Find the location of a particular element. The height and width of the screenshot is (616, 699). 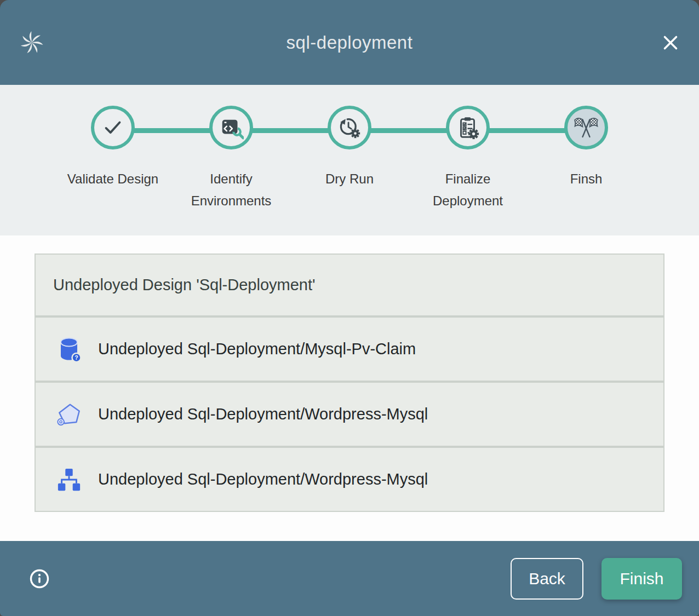

step-circle-dry-run is located at coordinates (350, 128).